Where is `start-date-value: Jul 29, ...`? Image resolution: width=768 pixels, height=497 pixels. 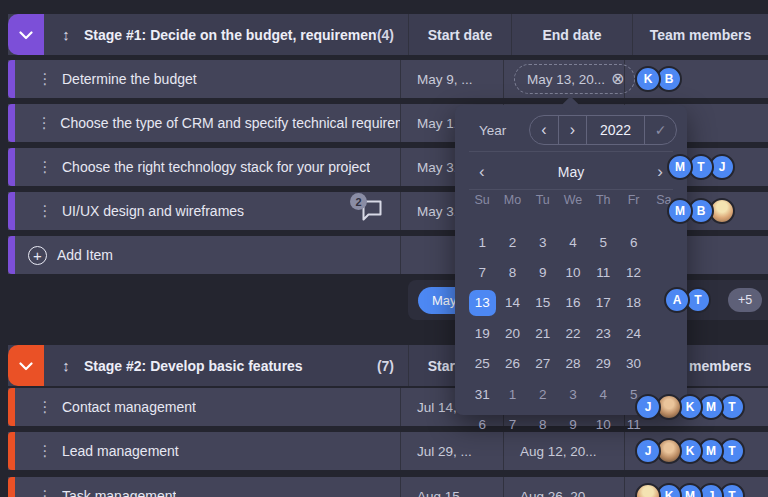
start-date-value: Jul 29, ... is located at coordinates (444, 452).